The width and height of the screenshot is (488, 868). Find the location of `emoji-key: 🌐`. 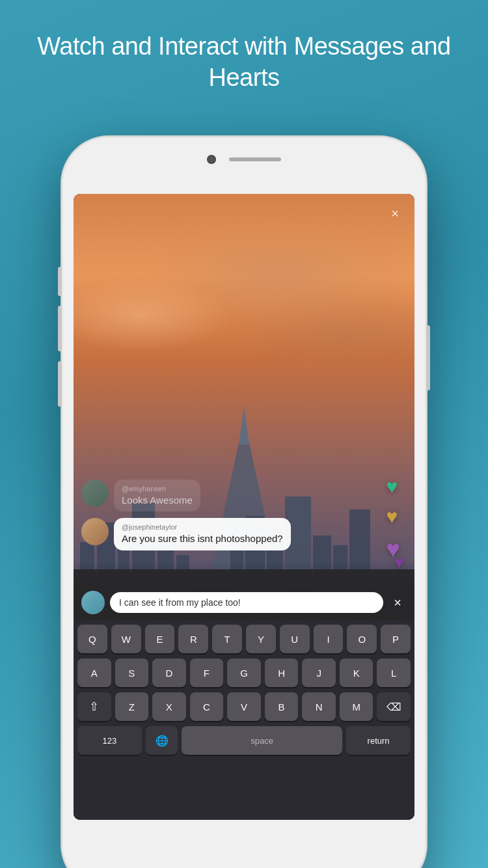

emoji-key: 🌐 is located at coordinates (161, 740).